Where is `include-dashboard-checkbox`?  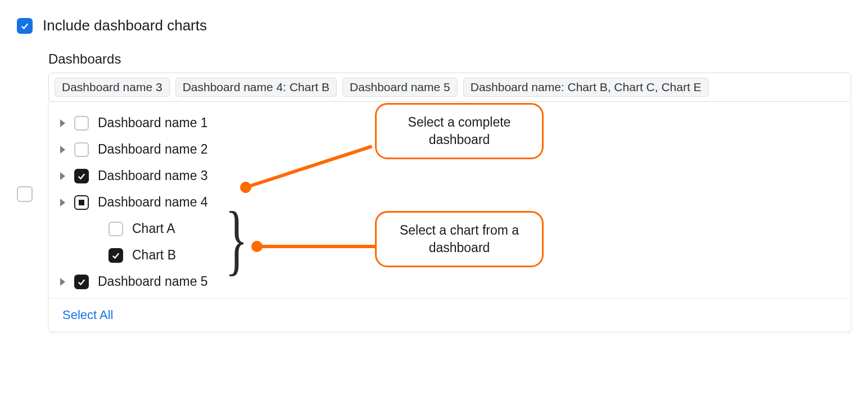
include-dashboard-checkbox is located at coordinates (25, 26).